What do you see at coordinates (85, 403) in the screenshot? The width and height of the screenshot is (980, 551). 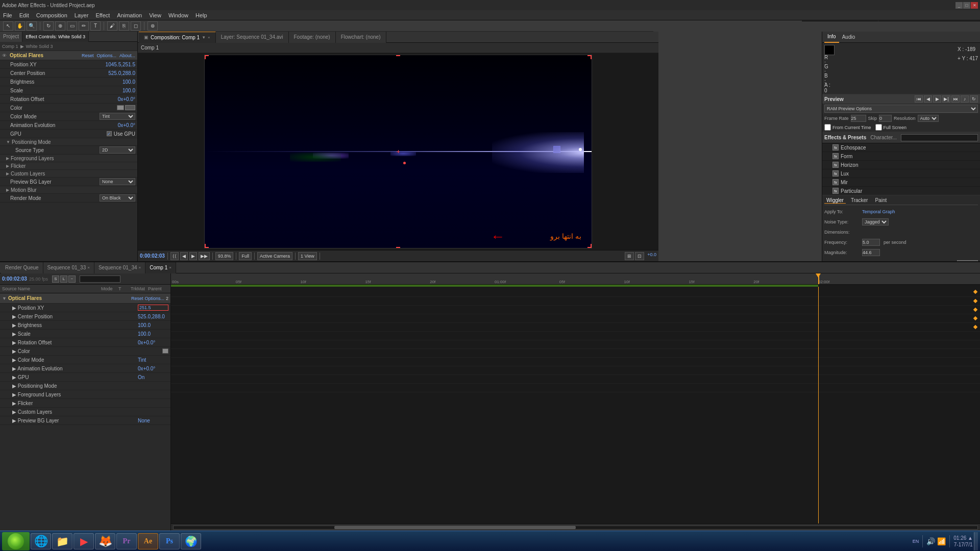 I see `tl-prop-flicker: ▶ Flicker` at bounding box center [85, 403].